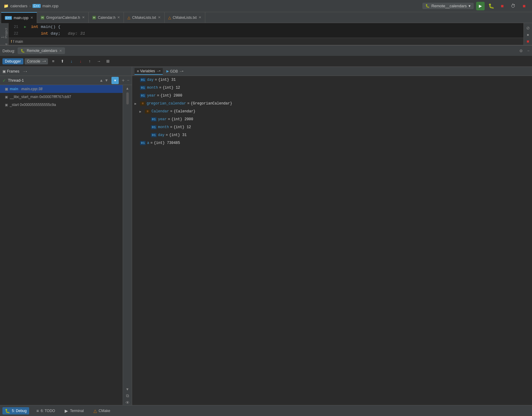 Image resolution: width=532 pixels, height=416 pixels. I want to click on thread-minus-icon: −, so click(128, 80).